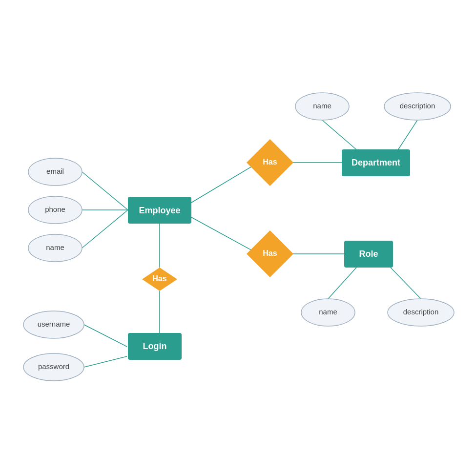  What do you see at coordinates (159, 278) in the screenshot?
I see `relation-has-login-label: Has` at bounding box center [159, 278].